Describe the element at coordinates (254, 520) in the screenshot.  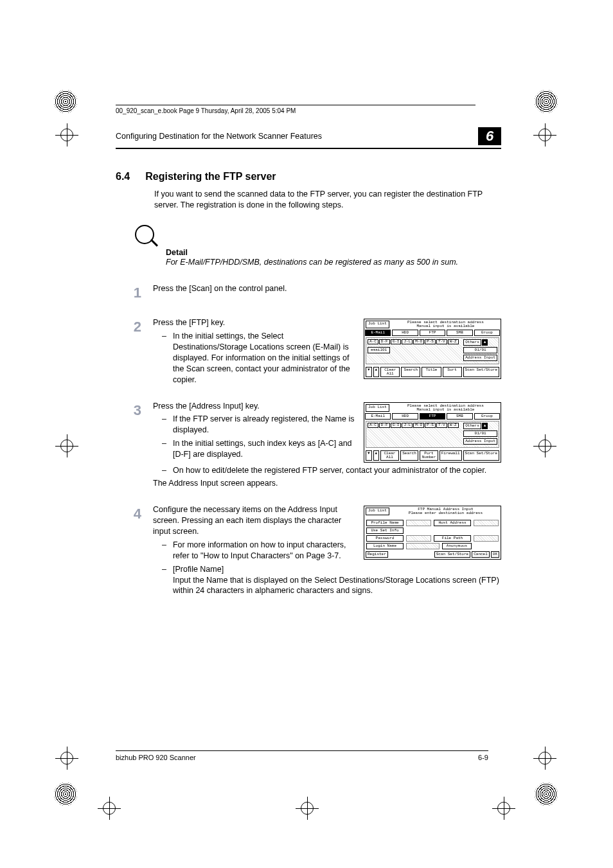
I see `step-text: Configure the necessary items on the Add…` at that location.